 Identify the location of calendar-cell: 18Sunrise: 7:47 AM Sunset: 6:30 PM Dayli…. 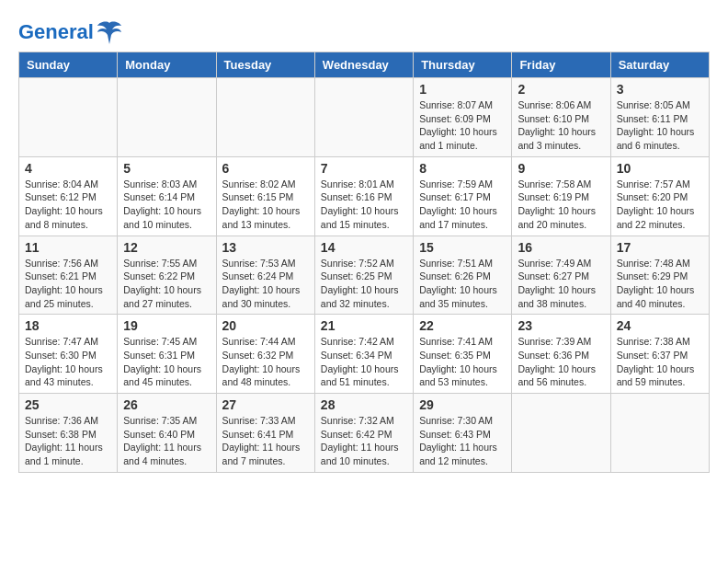
(68, 354).